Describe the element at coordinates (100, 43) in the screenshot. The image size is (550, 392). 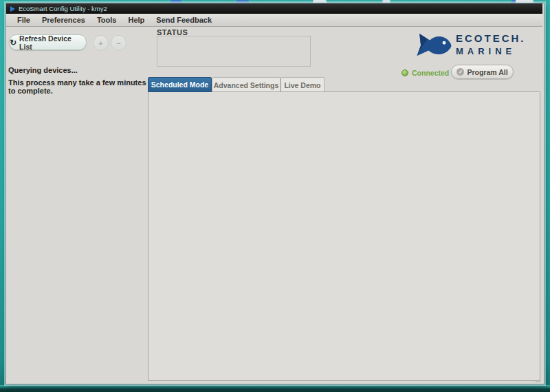
I see `plus-icon: +` at that location.